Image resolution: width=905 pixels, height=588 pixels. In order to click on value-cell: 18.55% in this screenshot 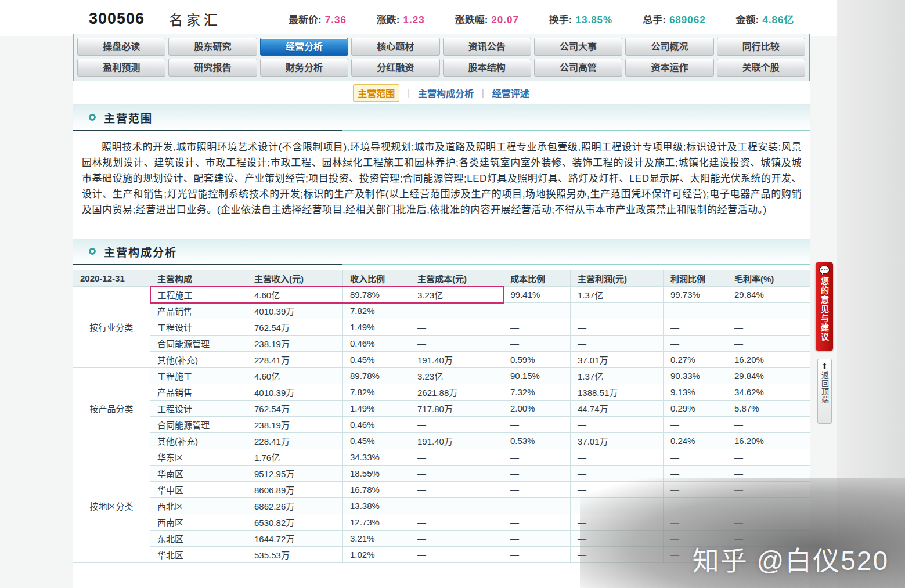, I will do `click(377, 474)`.